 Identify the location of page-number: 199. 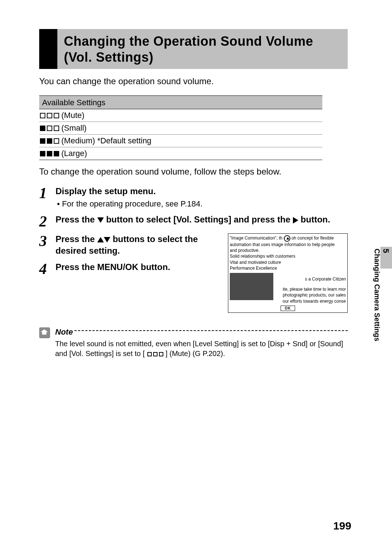
(342, 526).